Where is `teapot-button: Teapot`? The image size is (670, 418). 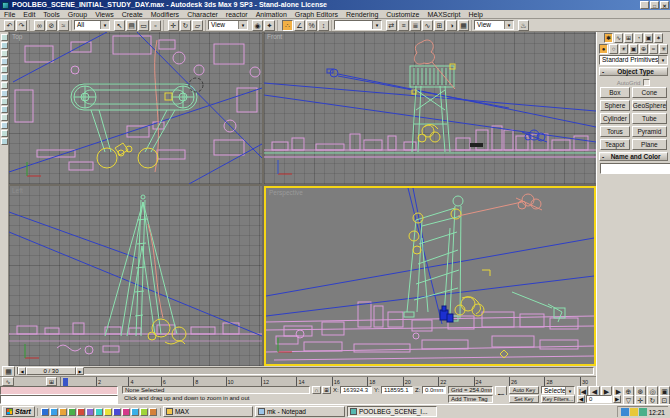
teapot-button: Teapot is located at coordinates (615, 144).